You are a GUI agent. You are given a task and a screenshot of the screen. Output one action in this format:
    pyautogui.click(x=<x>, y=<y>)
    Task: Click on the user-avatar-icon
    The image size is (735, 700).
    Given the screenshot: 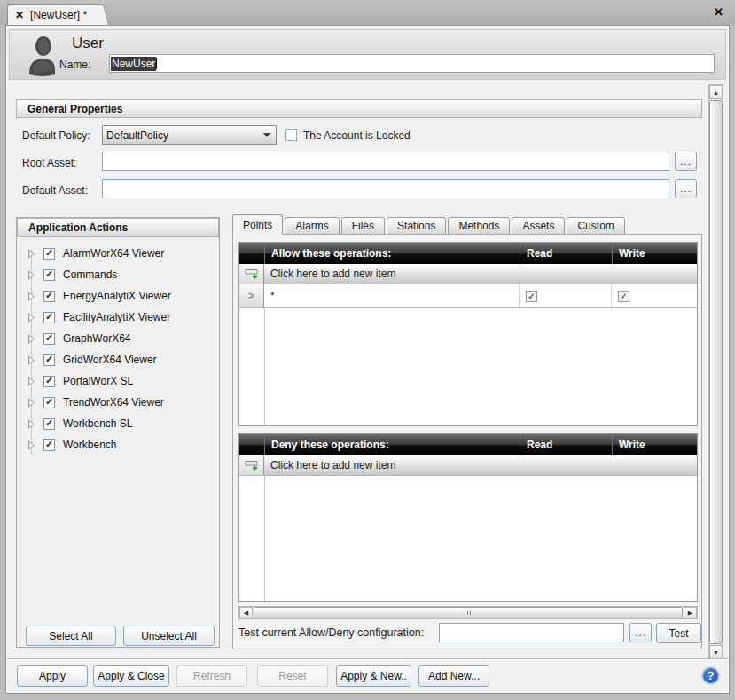 What is the action you would take?
    pyautogui.click(x=43, y=56)
    